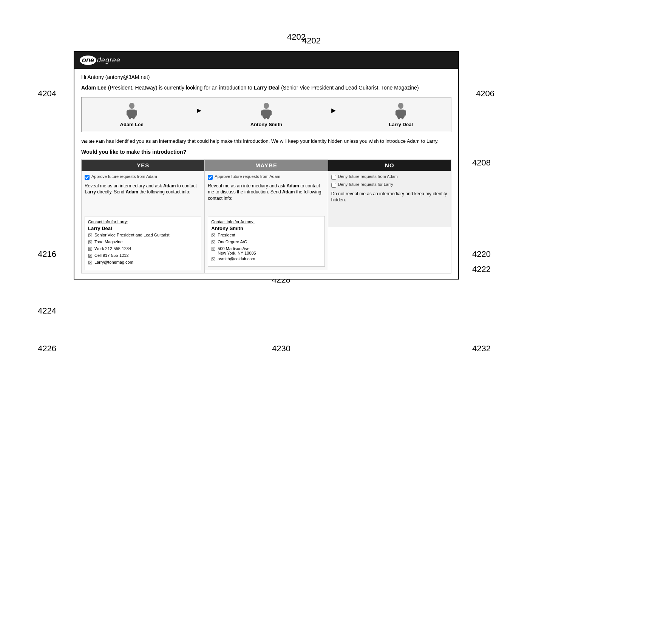 This screenshot has width=672, height=621. What do you see at coordinates (87, 178) in the screenshot?
I see `yes-approve-checkbox` at bounding box center [87, 178].